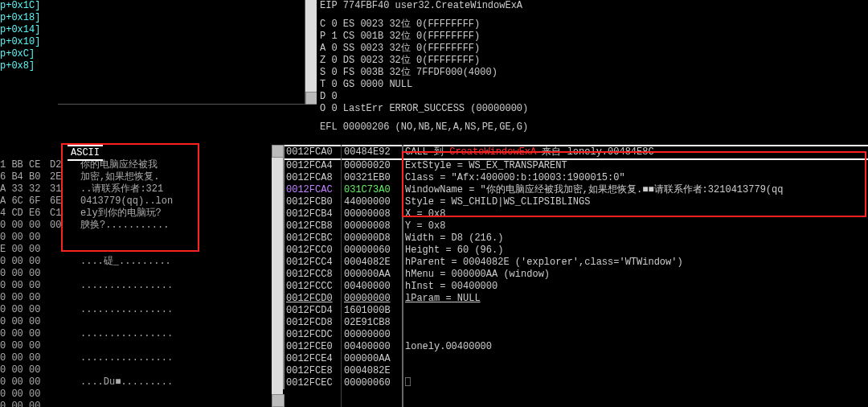 Image resolution: width=868 pixels, height=407 pixels. What do you see at coordinates (115, 177) in the screenshot?
I see `ascii-text: 加密,如果想恢复.` at bounding box center [115, 177].